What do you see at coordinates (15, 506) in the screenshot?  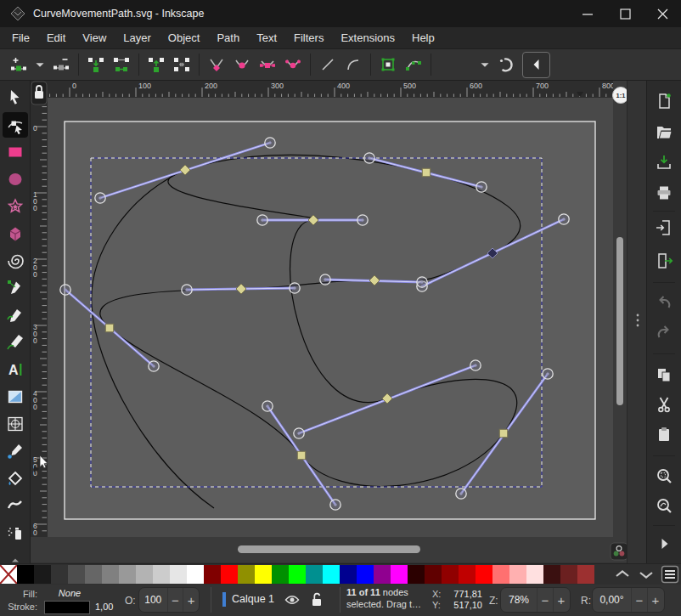 I see `tool-tweak` at bounding box center [15, 506].